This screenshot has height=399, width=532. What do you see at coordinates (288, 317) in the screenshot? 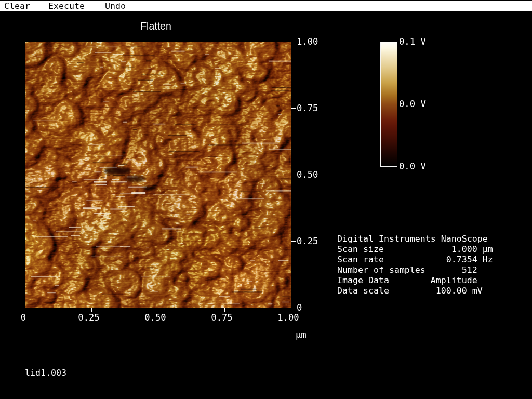
I see `x-axis-tick-label: 1.00` at bounding box center [288, 317].